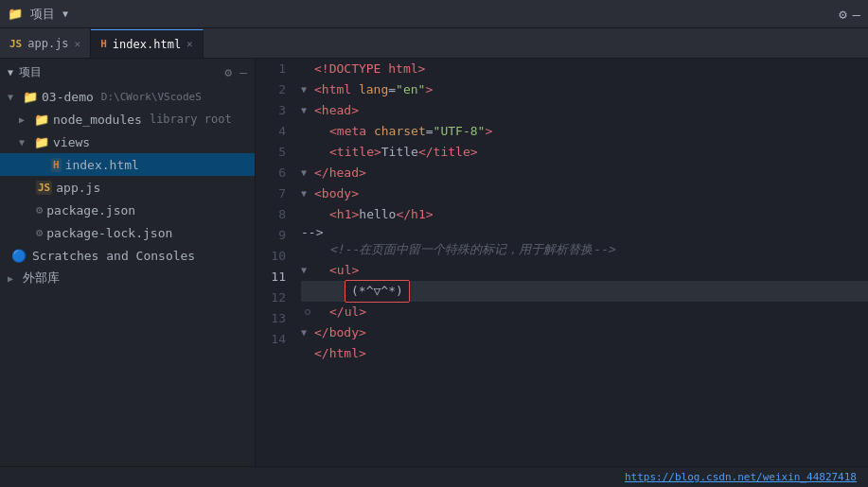 The height and width of the screenshot is (487, 868). Describe the element at coordinates (127, 210) in the screenshot. I see `tree-item-package-json: ⚙ package.json` at that location.